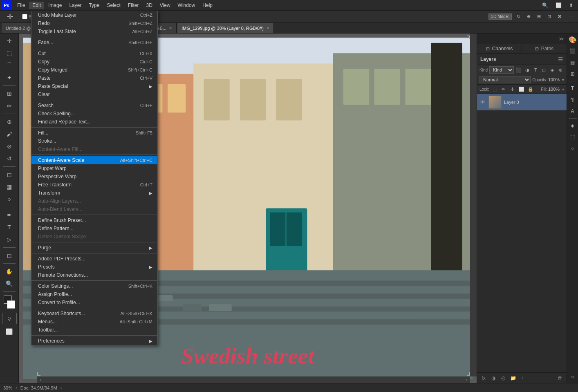 This screenshot has height=392, width=578. I want to click on zoom-tool: 🔍, so click(9, 284).